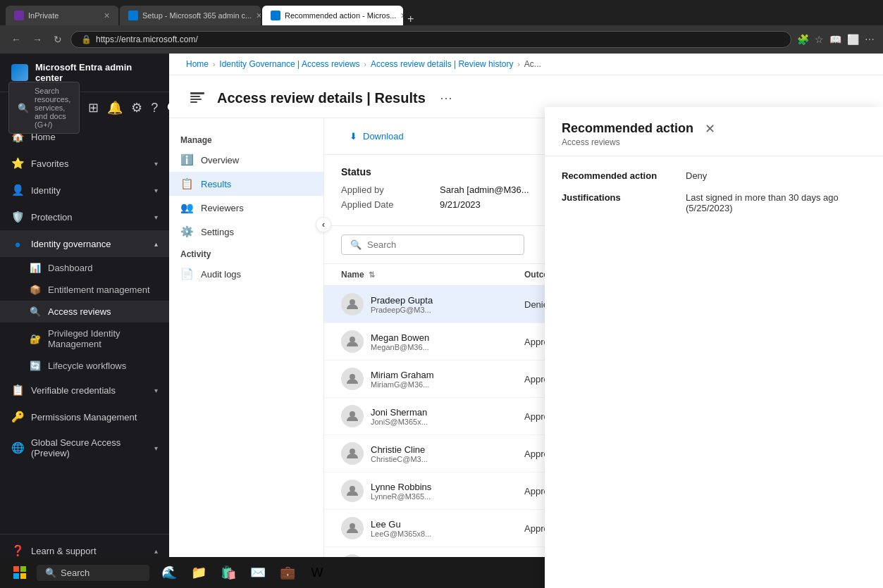 The width and height of the screenshot is (883, 588). What do you see at coordinates (37, 39) in the screenshot?
I see `forward-button: →` at bounding box center [37, 39].